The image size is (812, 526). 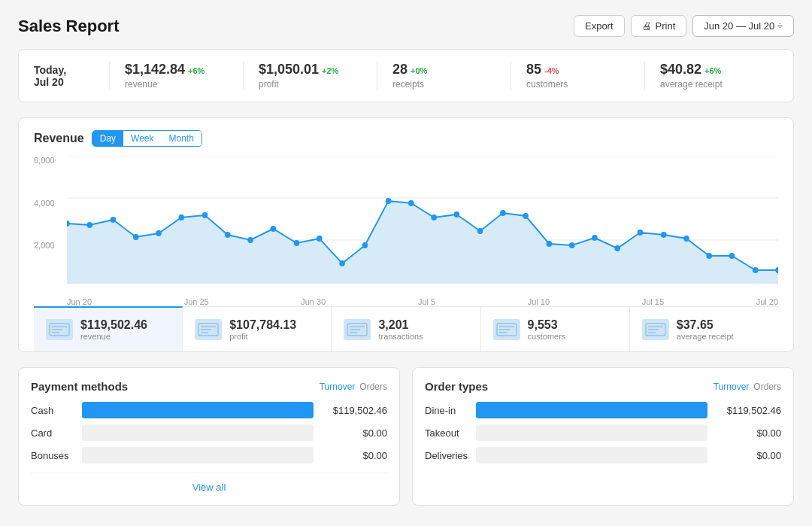 What do you see at coordinates (659, 26) in the screenshot?
I see `print-button: Print` at bounding box center [659, 26].